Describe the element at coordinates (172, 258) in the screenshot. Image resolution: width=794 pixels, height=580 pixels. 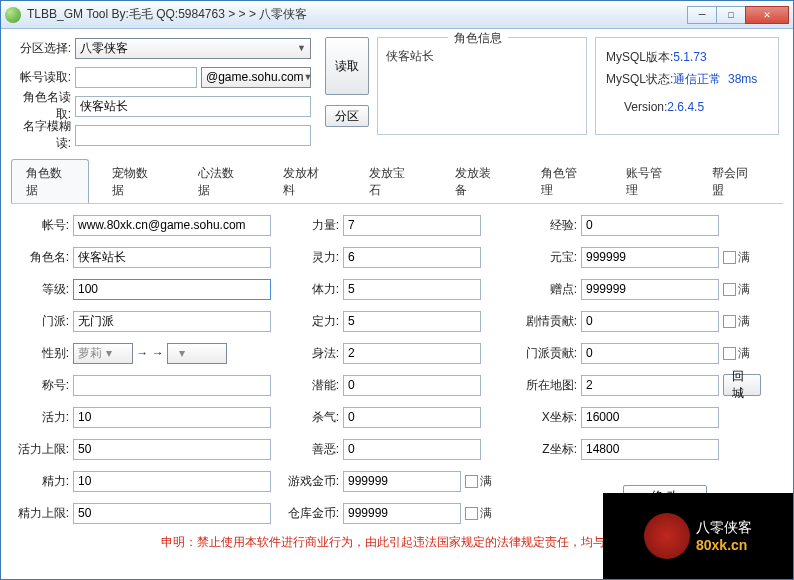
I see `f-rolename` at that location.